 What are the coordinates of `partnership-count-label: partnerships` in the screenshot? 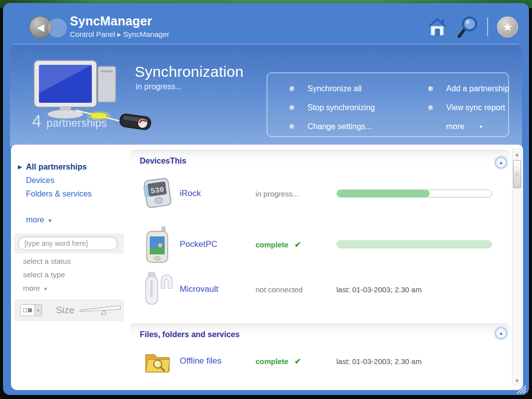 It's located at (77, 123).